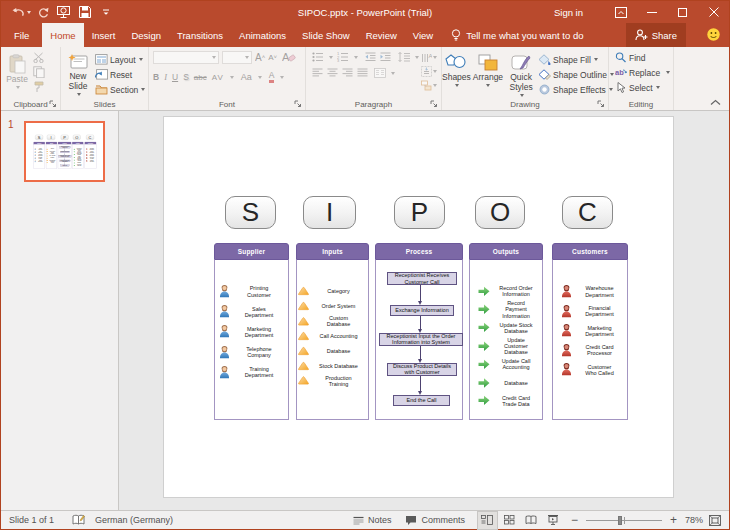 The height and width of the screenshot is (530, 730). What do you see at coordinates (104, 35) in the screenshot?
I see `tab-insert: Insert` at bounding box center [104, 35].